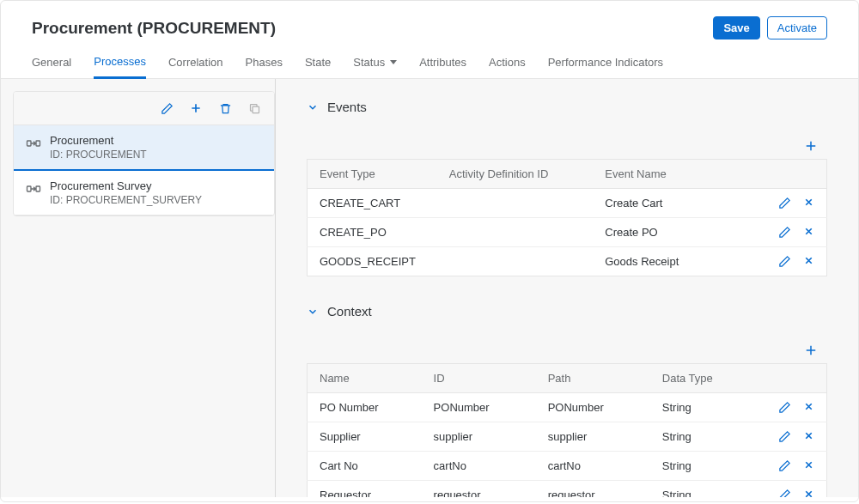 Image resolution: width=859 pixels, height=504 pixels. Describe the element at coordinates (479, 408) in the screenshot. I see `context-id-cell: PONumber` at that location.